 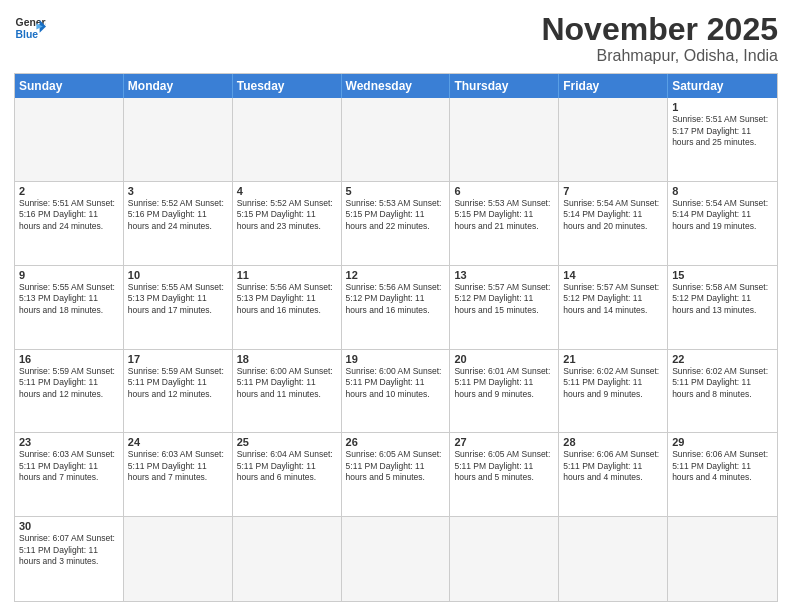 What do you see at coordinates (178, 215) in the screenshot?
I see `cell-info: Sunrise: 5:52 AM Sunset: 5:16 PM Dayligh…` at bounding box center [178, 215].